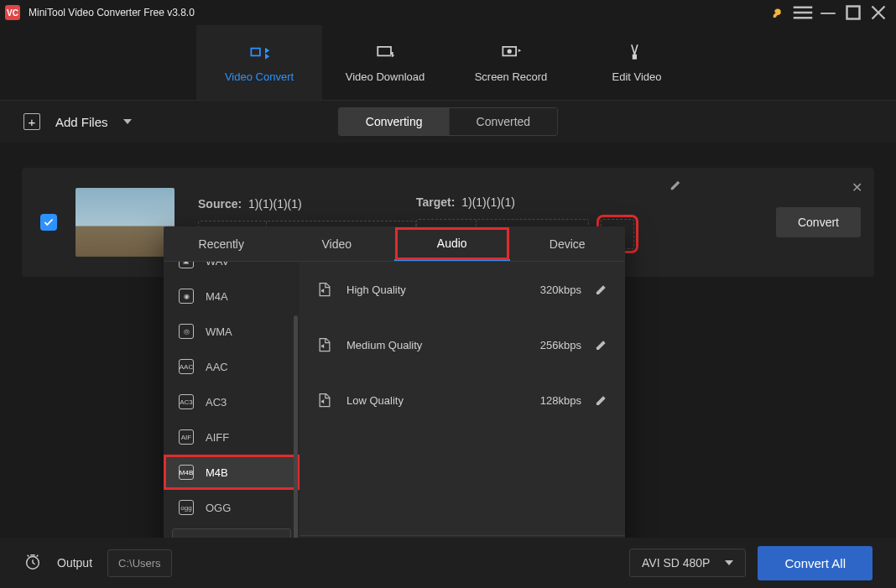 The width and height of the screenshot is (896, 588). What do you see at coordinates (77, 122) in the screenshot?
I see `add-files-button: + Add Files` at bounding box center [77, 122].